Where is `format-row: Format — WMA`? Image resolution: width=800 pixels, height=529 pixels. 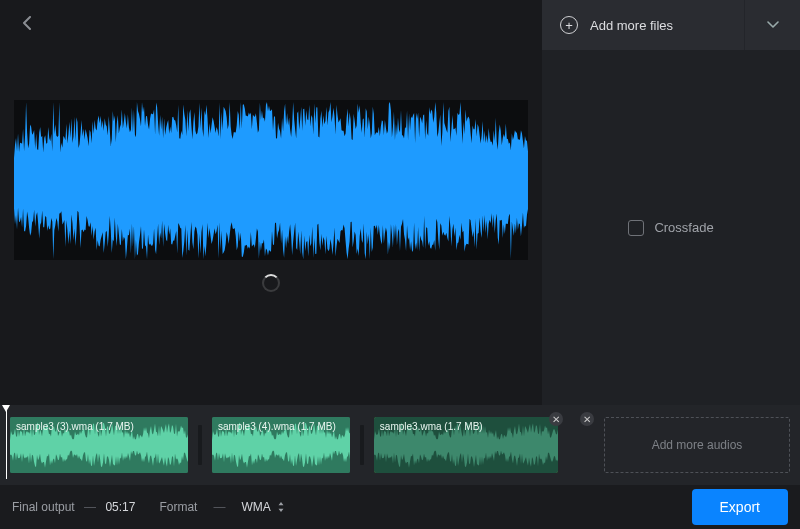 format-row: Format — WMA is located at coordinates (222, 507).